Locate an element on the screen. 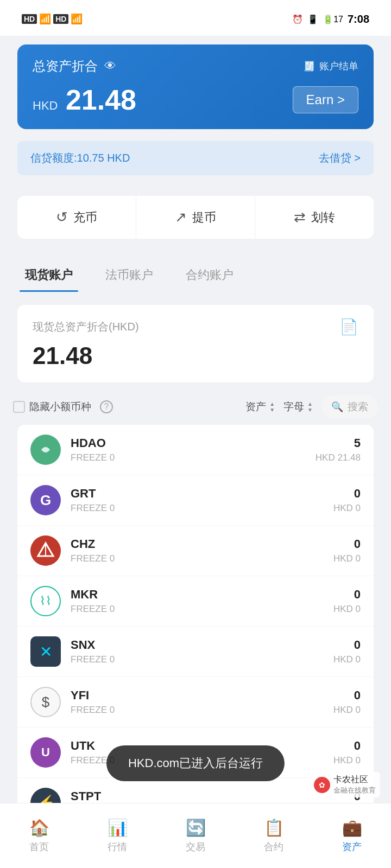 This screenshot has width=391, height=868. watermark-icon: ✿ is located at coordinates (322, 785).